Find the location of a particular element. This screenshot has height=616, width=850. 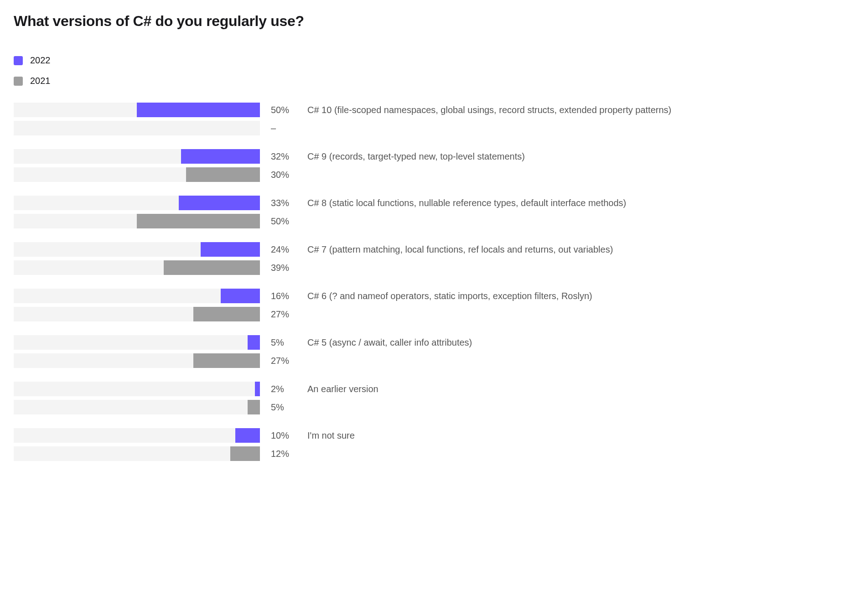

category-label: C# 6 (? and nameof operators, static imp… is located at coordinates (570, 296).